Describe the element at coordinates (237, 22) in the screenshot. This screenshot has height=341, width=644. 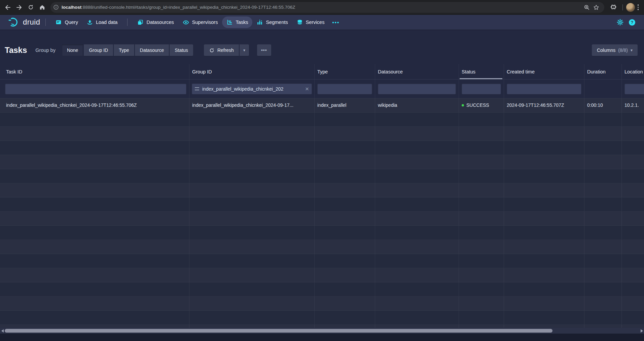
I see `nav-item-tasks: Tasks` at that location.